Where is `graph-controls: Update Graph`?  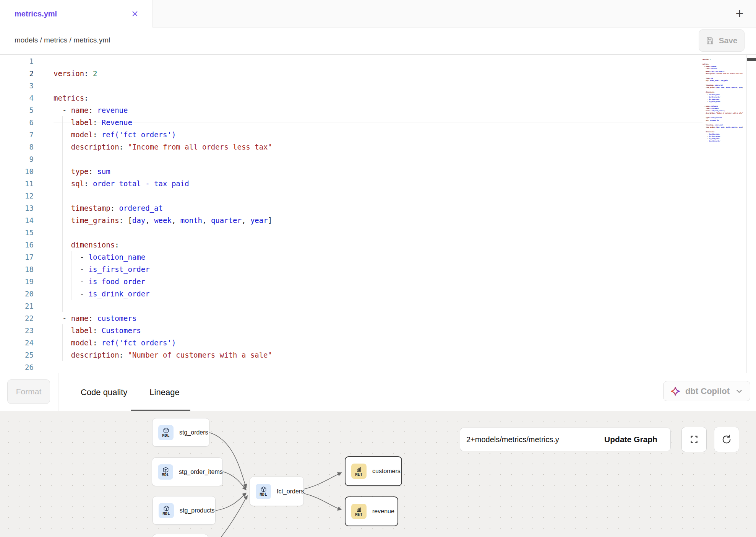 graph-controls: Update Graph is located at coordinates (565, 439).